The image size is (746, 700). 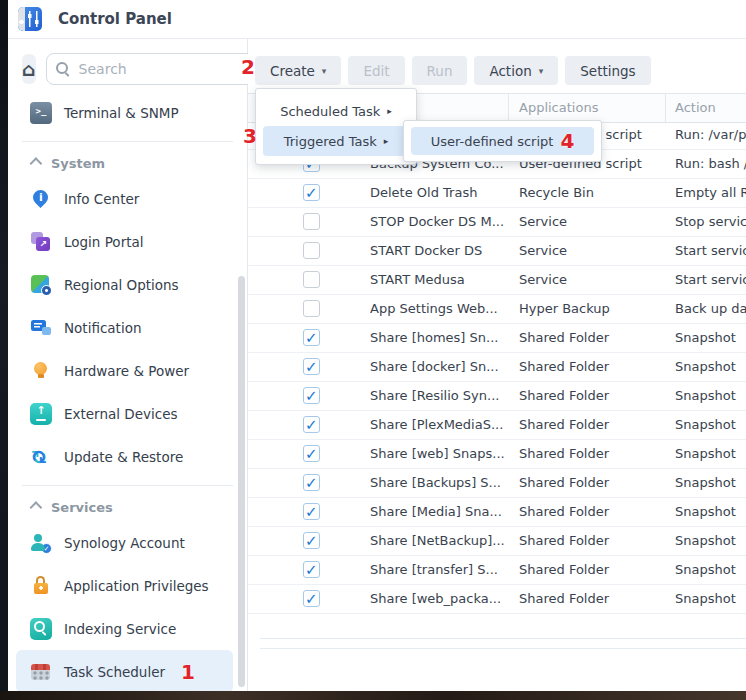 What do you see at coordinates (188, 672) in the screenshot?
I see `annotation-1: 1` at bounding box center [188, 672].